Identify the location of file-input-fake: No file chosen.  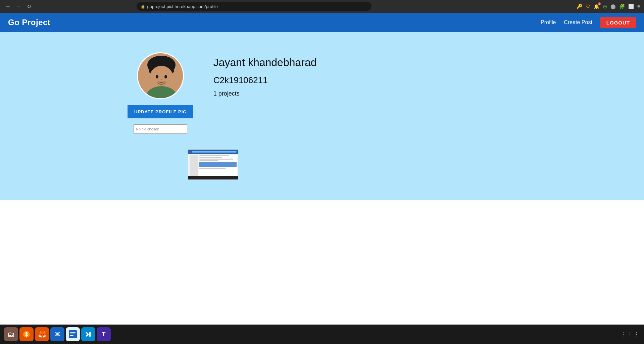
(160, 129).